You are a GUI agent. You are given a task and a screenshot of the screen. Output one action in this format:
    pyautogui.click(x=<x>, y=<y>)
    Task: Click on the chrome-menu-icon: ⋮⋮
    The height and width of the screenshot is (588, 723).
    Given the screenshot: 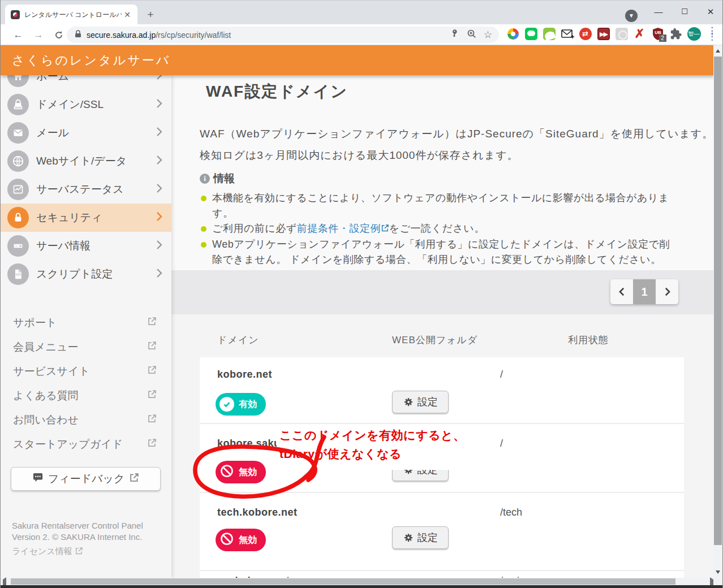 What is the action you would take?
    pyautogui.click(x=712, y=34)
    